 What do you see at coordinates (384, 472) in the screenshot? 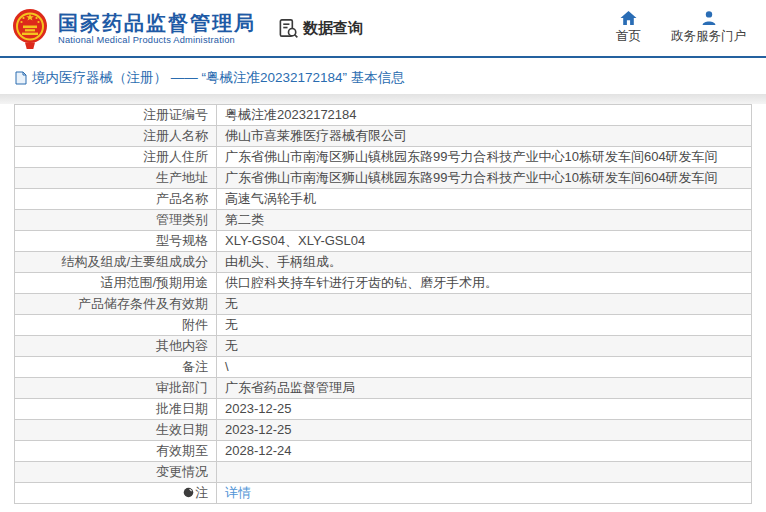
I see `table-row: 变更情况` at bounding box center [384, 472].